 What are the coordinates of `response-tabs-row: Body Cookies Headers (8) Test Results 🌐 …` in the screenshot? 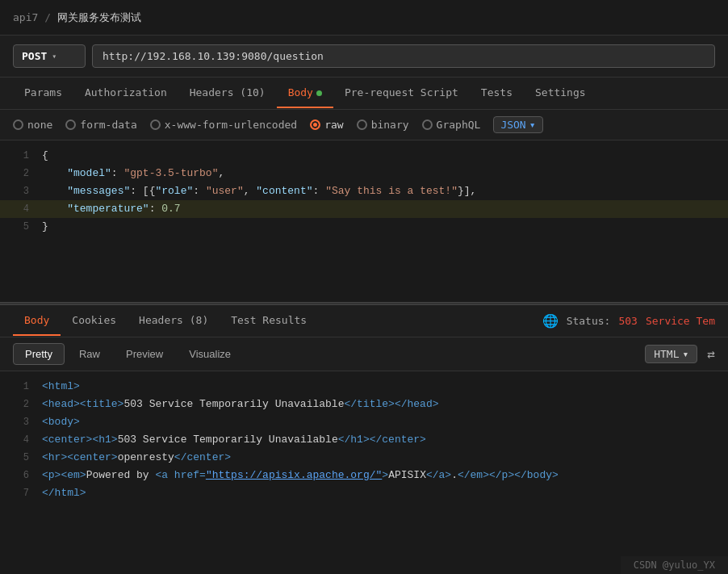 It's located at (364, 321).